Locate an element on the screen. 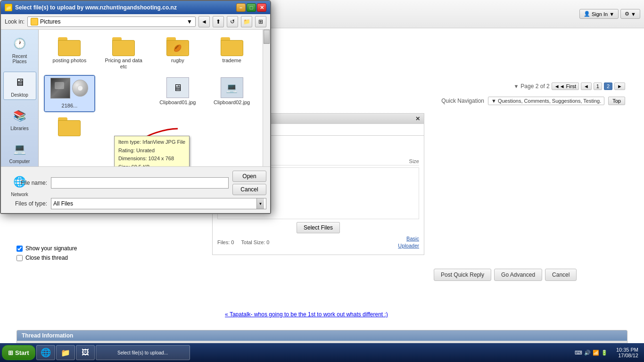  clipboard02-label: Clipboard02.jpg is located at coordinates (232, 103).